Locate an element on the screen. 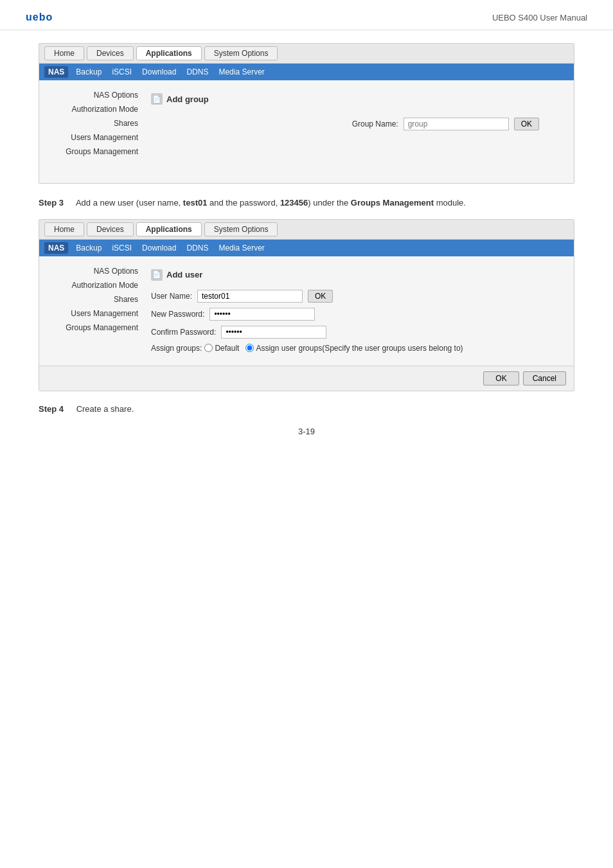 This screenshot has width=613, height=868. nav-devices: Devices is located at coordinates (111, 53).